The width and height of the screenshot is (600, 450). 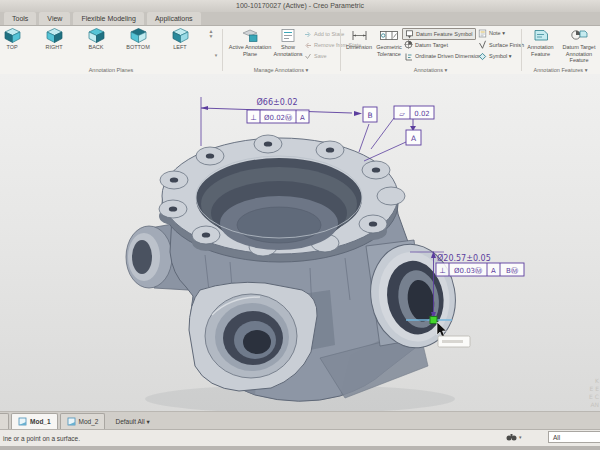 I want to click on chevron-down-icon: ▾, so click(x=520, y=437).